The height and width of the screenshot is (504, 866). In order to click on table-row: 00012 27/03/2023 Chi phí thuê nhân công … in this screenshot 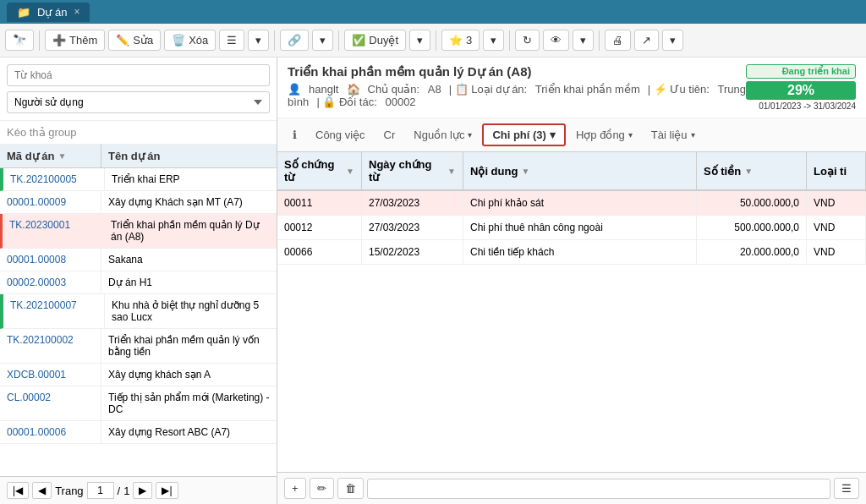, I will do `click(572, 228)`.